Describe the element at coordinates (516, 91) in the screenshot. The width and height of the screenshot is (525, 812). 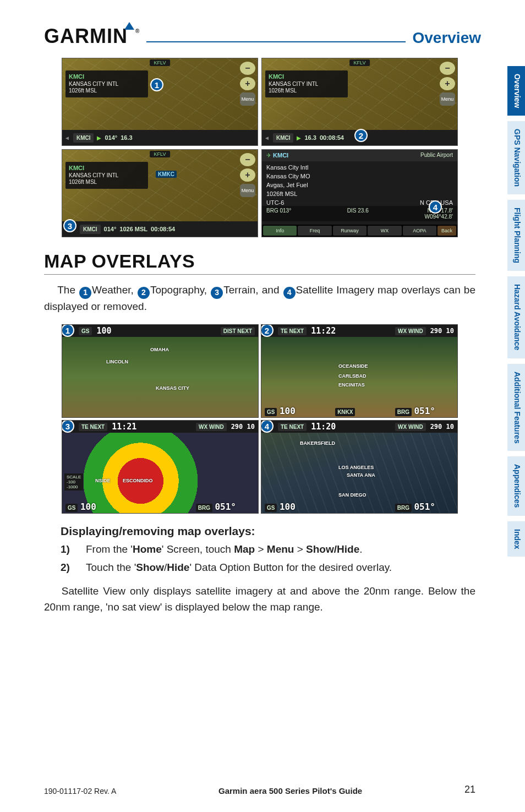
I see `tab-overview: Overview` at that location.